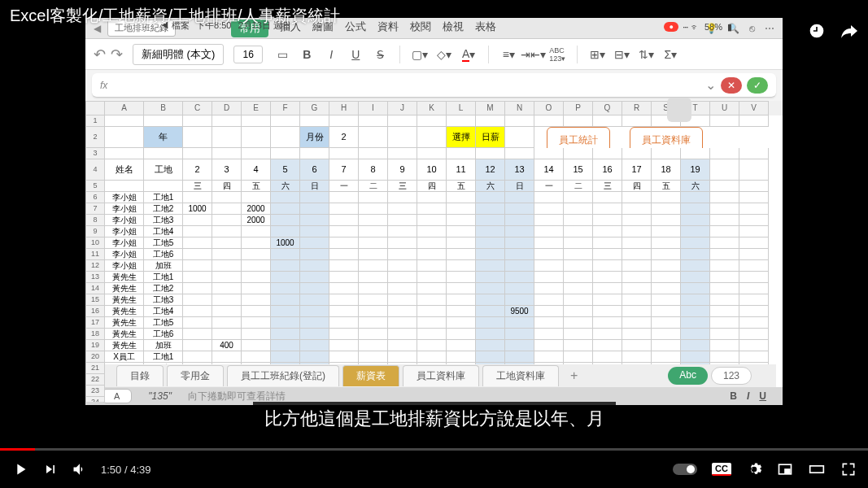 The width and height of the screenshot is (868, 488). Describe the element at coordinates (432, 170) in the screenshot. I see `cell: 10` at that location.